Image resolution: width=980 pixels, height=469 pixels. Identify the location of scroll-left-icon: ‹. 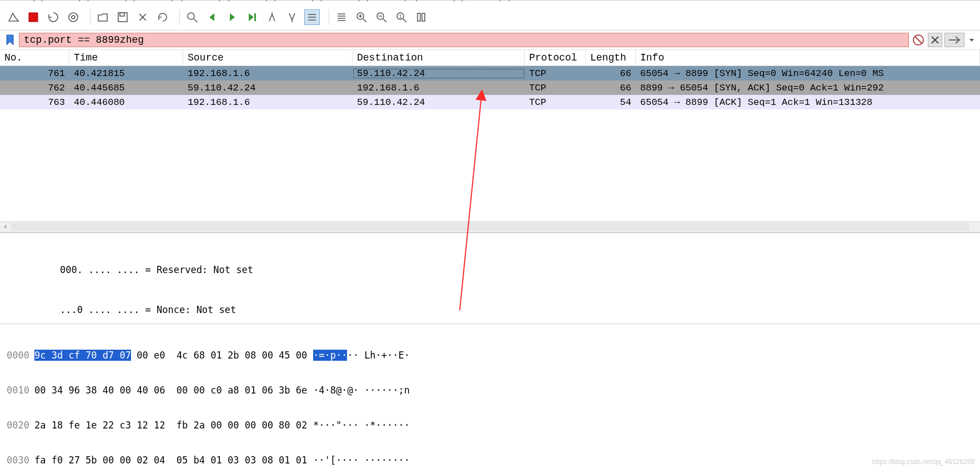
(6, 227).